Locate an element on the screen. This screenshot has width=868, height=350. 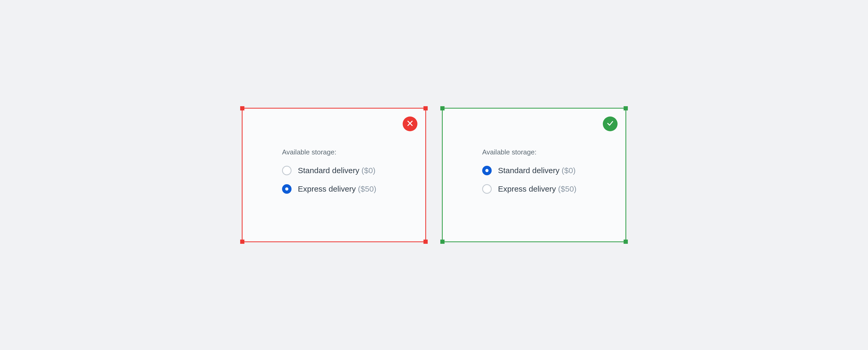
correct-badge is located at coordinates (610, 124).